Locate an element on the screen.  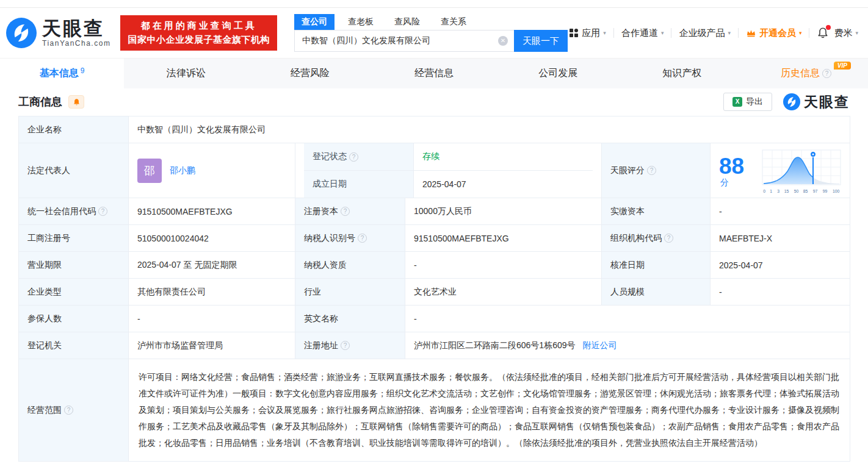
legal-rep-label: 法定代表人 is located at coordinates (74, 171).